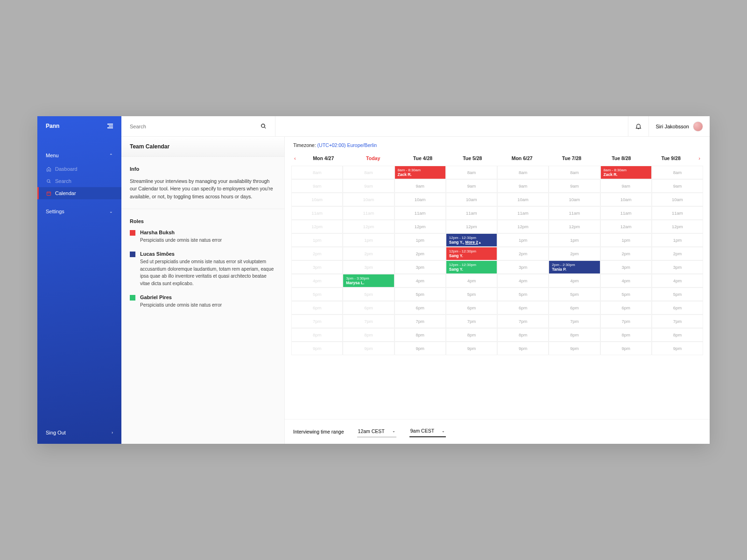 The image size is (747, 560). What do you see at coordinates (79, 193) in the screenshot?
I see `sidebar-item-calendar: Calendar` at bounding box center [79, 193].